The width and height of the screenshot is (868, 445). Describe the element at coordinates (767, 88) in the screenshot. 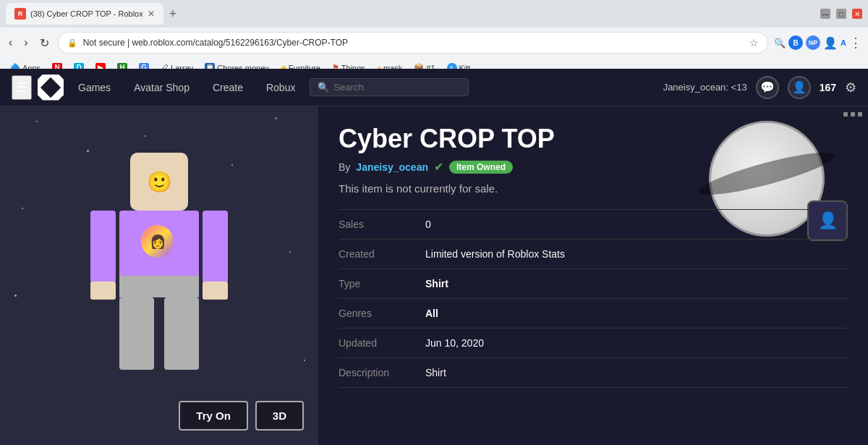

I see `chat-icon-button: 💬` at that location.